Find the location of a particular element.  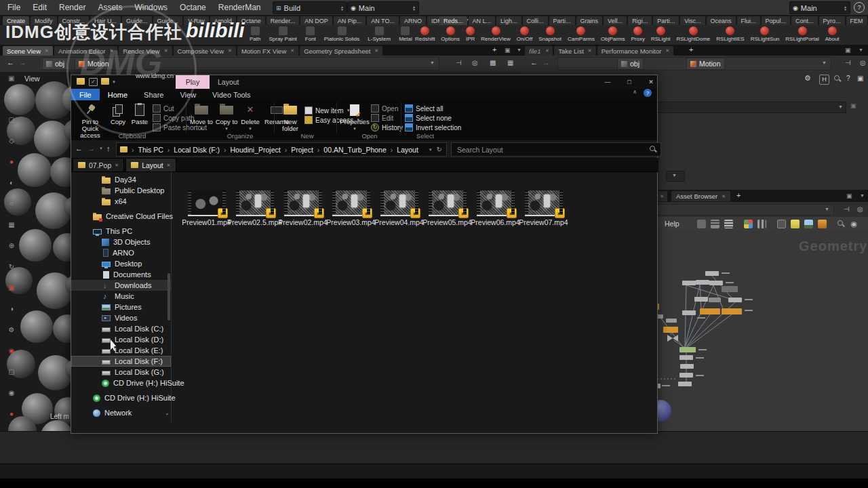

tree-item: Videos is located at coordinates (121, 318).